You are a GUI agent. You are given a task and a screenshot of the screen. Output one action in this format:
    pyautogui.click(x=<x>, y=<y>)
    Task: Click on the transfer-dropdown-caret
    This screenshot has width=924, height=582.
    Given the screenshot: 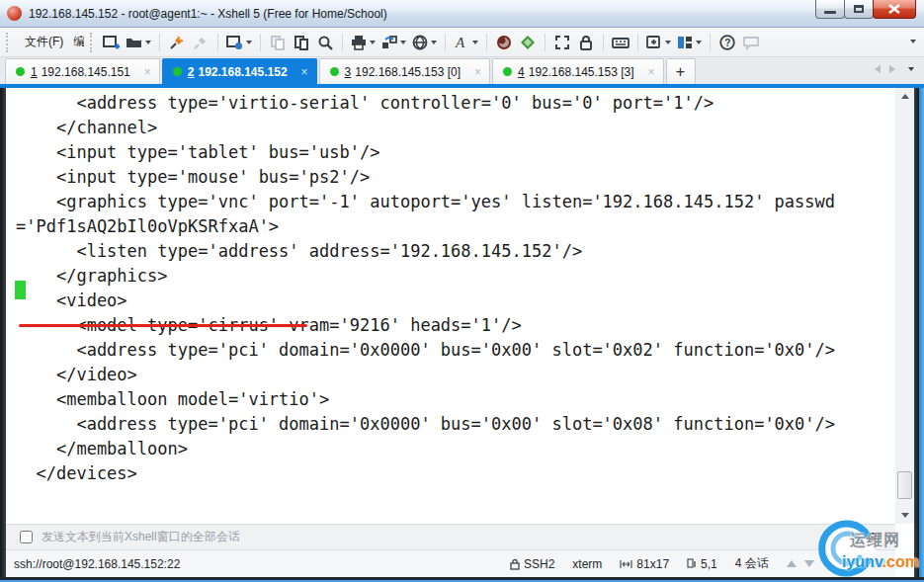 What is the action you would take?
    pyautogui.click(x=403, y=42)
    